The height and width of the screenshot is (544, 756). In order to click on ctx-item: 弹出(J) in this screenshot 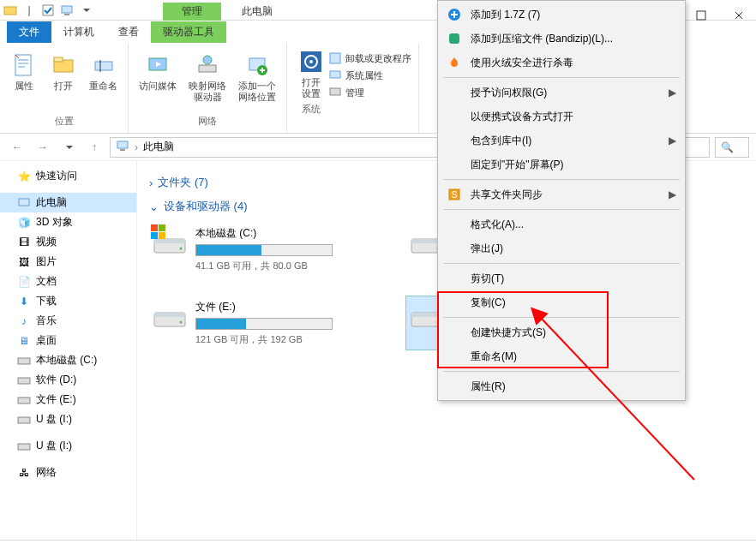, I will do `click(561, 248)`.